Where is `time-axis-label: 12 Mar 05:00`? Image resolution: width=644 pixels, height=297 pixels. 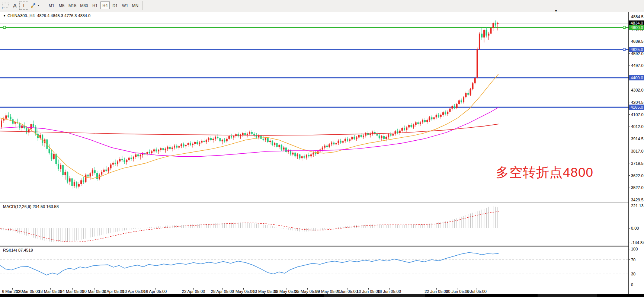 time-axis-label: 12 Mar 05:00 is located at coordinates (28, 291).